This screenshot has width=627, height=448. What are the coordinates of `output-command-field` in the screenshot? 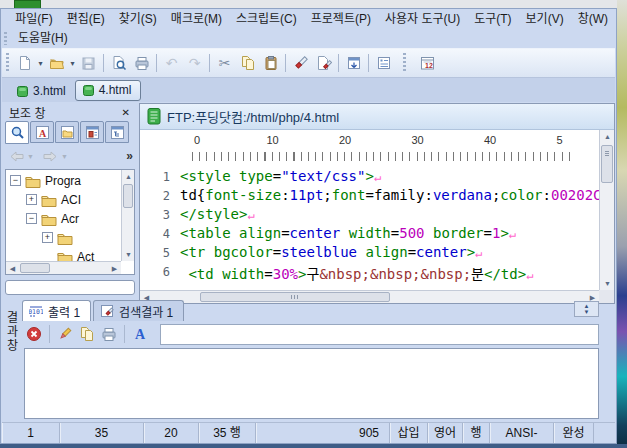 It's located at (380, 334).